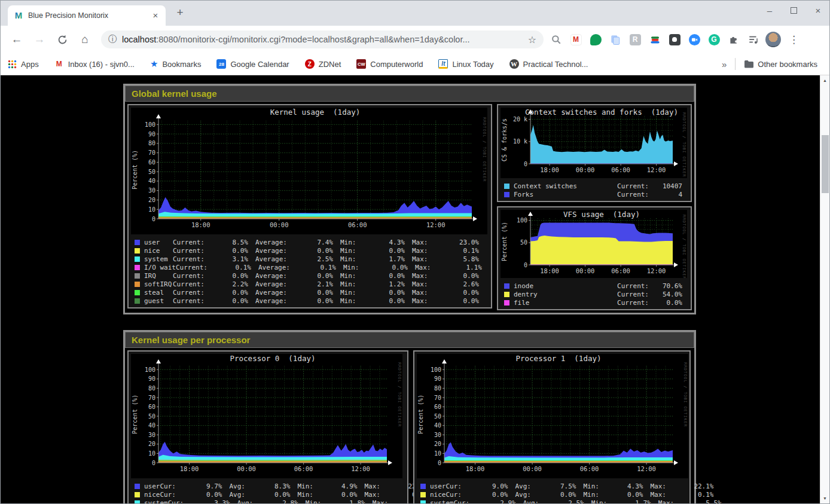 The width and height of the screenshot is (830, 504). Describe the element at coordinates (445, 285) in the screenshot. I see `legend-metric: Max:2.6%` at that location.